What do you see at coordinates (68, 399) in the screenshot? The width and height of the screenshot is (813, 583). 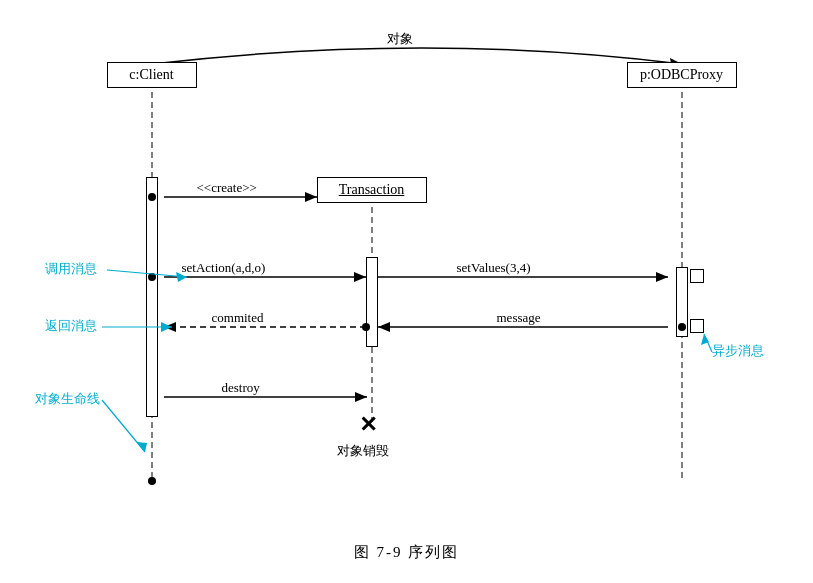 I see `lifeline-label: 对象生命线` at bounding box center [68, 399].